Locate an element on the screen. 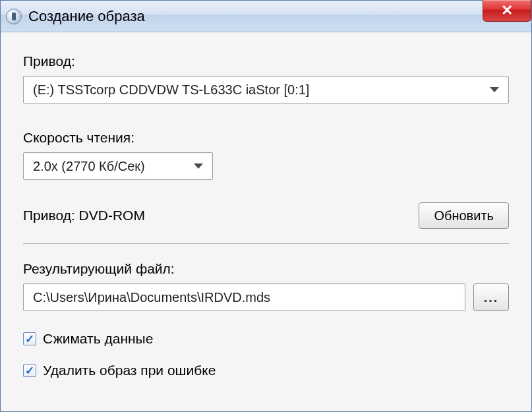  drive-type-value: DVD-ROM is located at coordinates (112, 215).